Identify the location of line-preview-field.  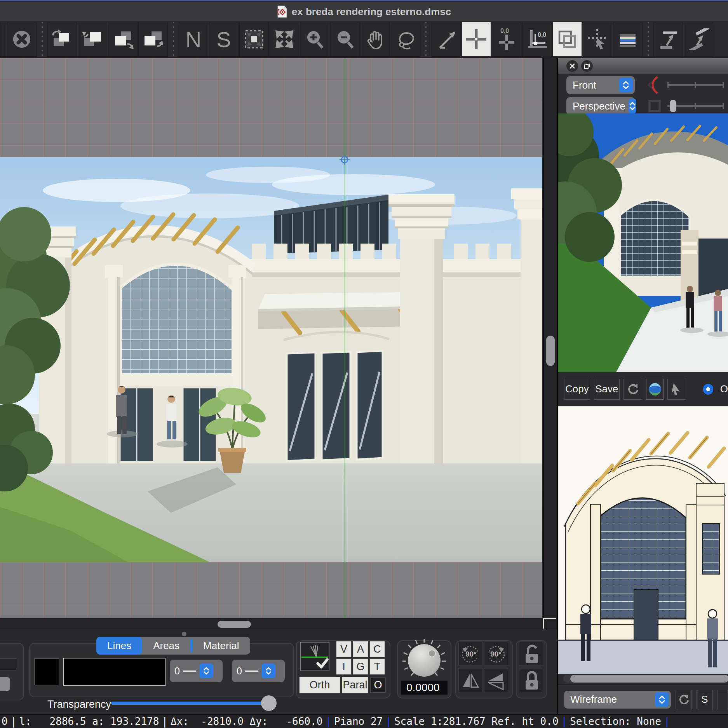
(114, 672).